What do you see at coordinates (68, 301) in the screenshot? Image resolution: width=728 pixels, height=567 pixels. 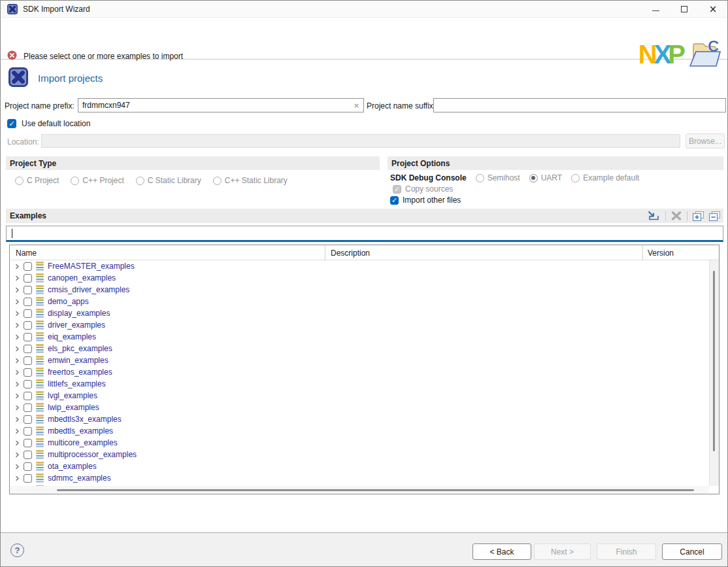 I see `example-name: demo_apps` at bounding box center [68, 301].